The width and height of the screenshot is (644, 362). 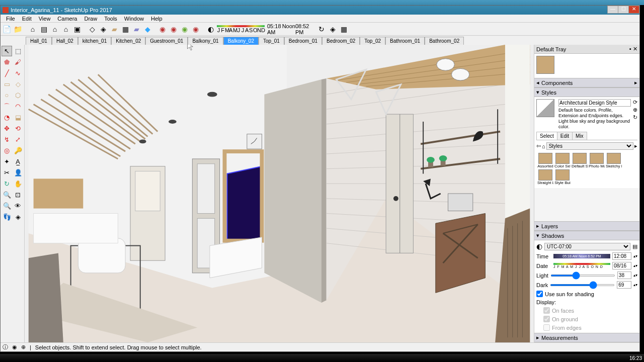 I want to click on menu-file: File, so click(x=11, y=19).